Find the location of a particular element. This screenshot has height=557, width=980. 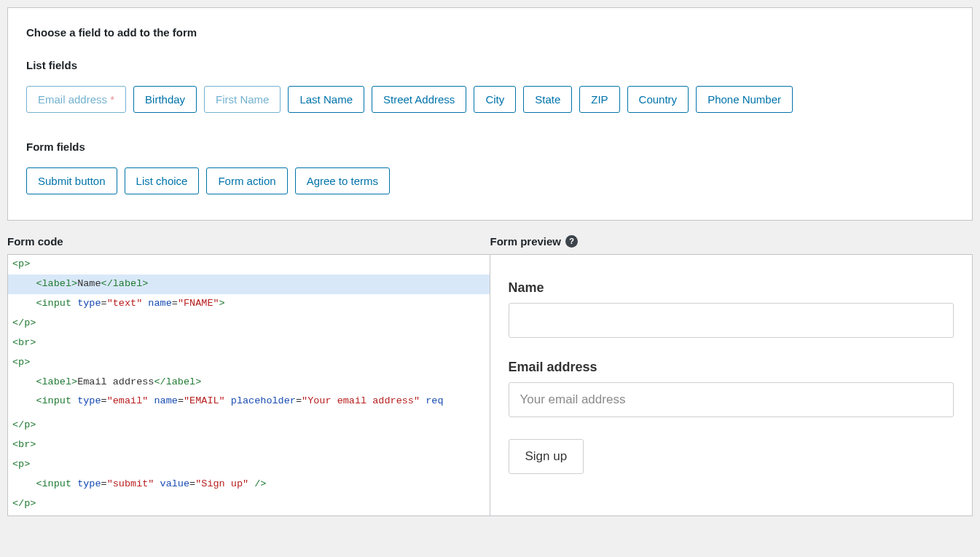

preview-submit-button: Sign up is located at coordinates (546, 457).